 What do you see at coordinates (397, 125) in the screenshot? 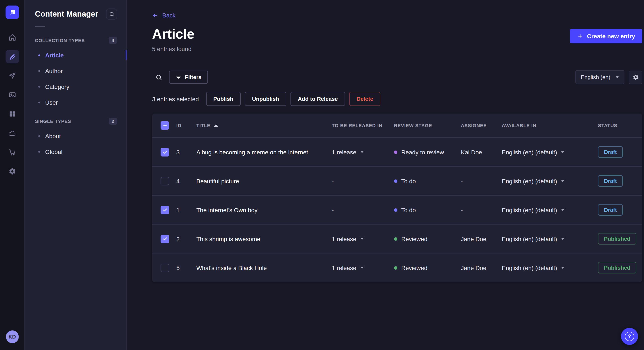
I see `table-header: ID TITLE TO BE RELEASED IN REVIEW STAGE …` at bounding box center [397, 125].